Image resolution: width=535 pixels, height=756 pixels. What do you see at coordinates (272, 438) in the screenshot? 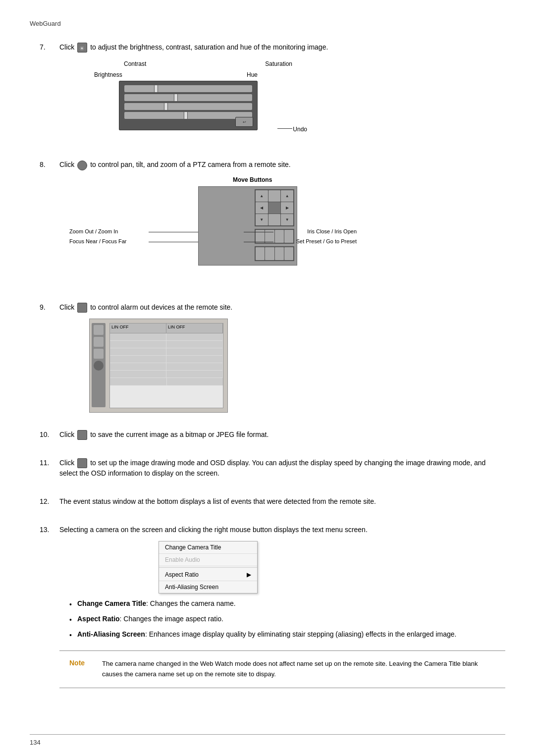
I see `item-10: 10. Click to save the current image as a…` at bounding box center [272, 438].